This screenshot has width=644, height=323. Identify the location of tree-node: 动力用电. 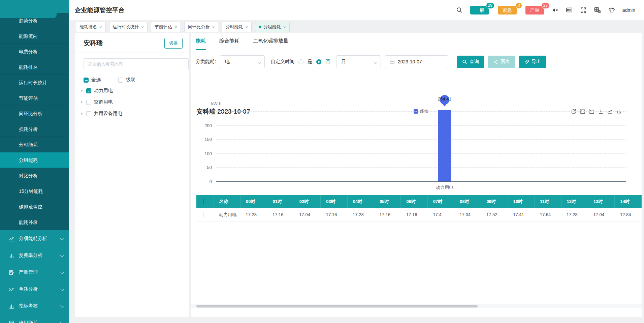
(135, 91).